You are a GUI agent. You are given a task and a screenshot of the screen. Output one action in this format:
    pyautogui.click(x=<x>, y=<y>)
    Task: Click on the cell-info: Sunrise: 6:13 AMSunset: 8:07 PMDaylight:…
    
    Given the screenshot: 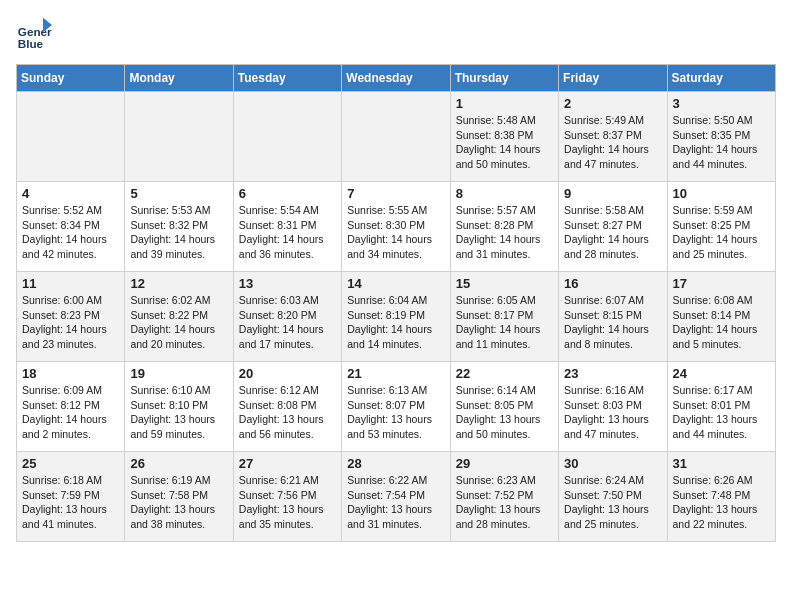 What is the action you would take?
    pyautogui.click(x=396, y=412)
    